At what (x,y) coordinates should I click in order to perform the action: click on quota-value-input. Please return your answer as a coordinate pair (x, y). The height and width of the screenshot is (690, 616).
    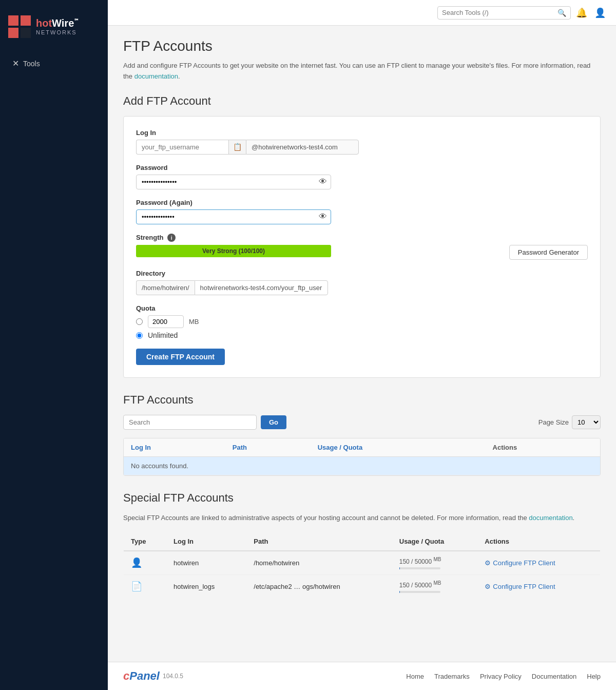
    Looking at the image, I should click on (166, 321).